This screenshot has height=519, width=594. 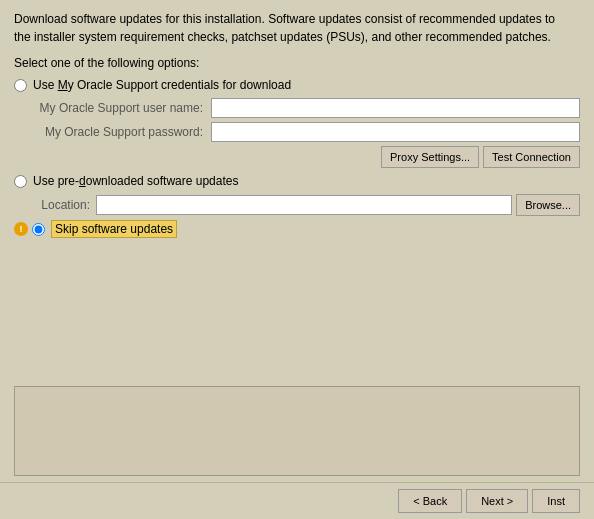 What do you see at coordinates (308, 132) in the screenshot?
I see `password-row: My Oracle Support password:` at bounding box center [308, 132].